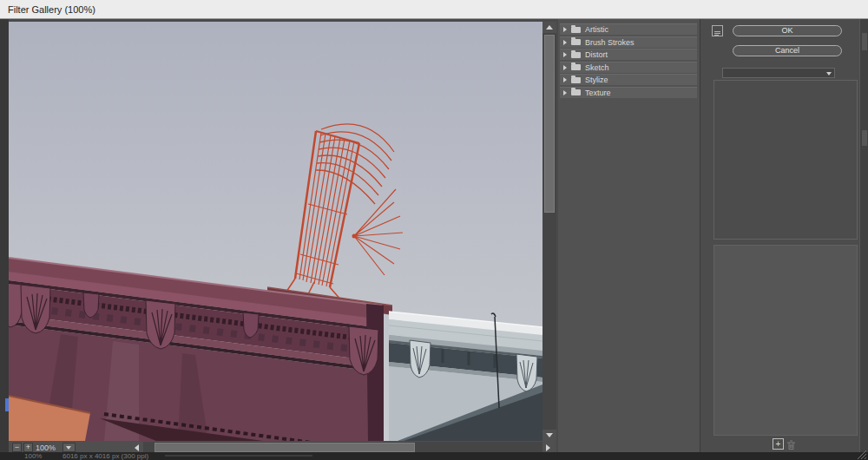 The image size is (868, 460). I want to click on new-effect-layer-button: +, so click(778, 444).